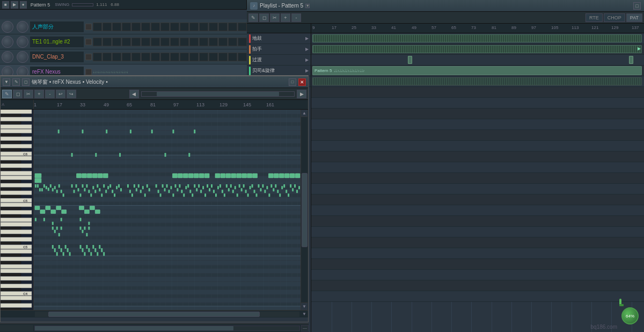 The height and width of the screenshot is (332, 644). I want to click on pl-dropdown-btn: ▼, so click(308, 6).